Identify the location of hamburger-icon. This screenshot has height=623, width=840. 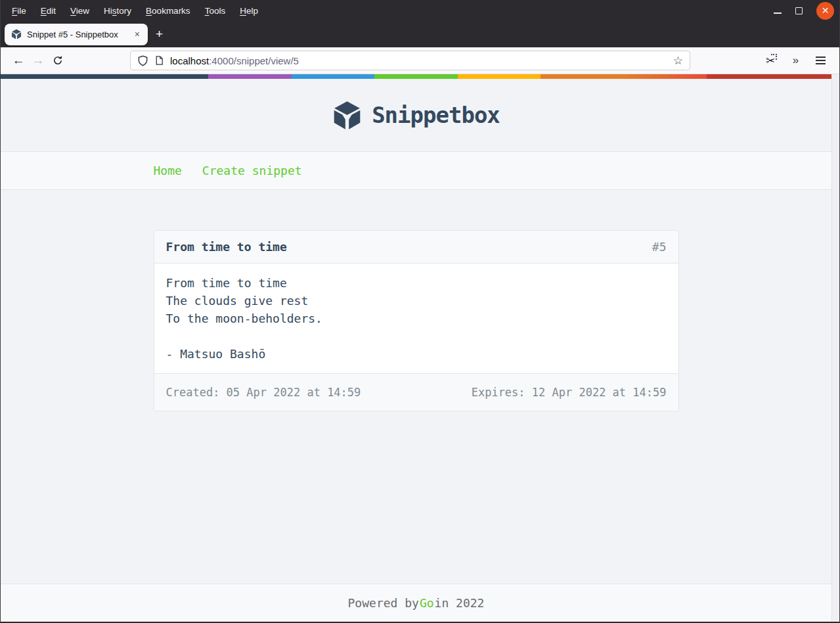
(821, 60).